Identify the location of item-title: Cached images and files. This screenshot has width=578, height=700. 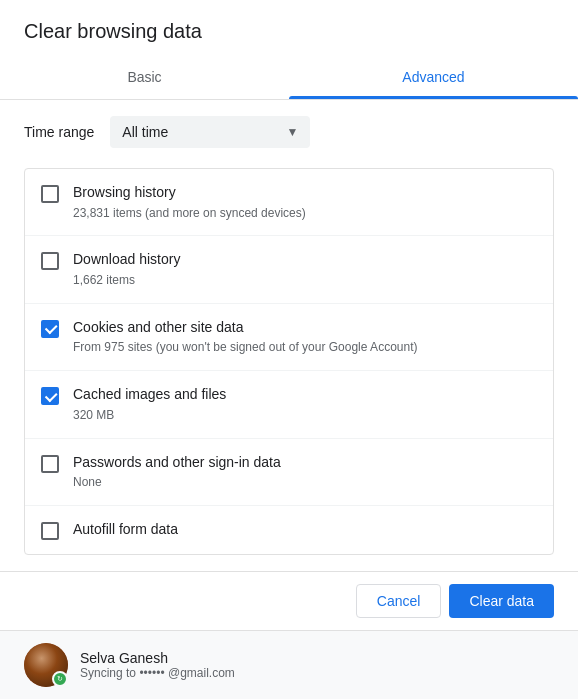
(305, 395).